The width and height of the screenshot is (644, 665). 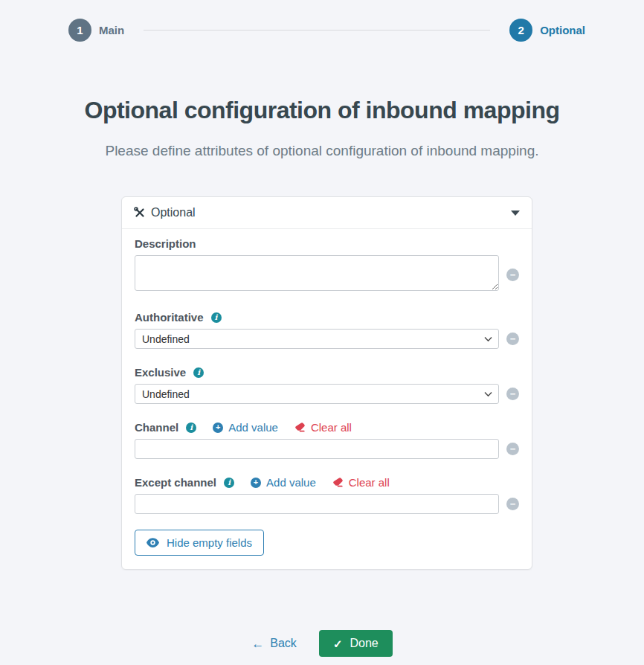 What do you see at coordinates (140, 213) in the screenshot?
I see `tools-icon` at bounding box center [140, 213].